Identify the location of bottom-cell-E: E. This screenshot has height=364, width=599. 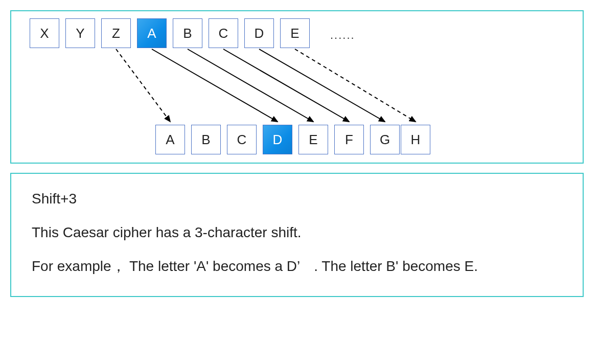
(313, 140).